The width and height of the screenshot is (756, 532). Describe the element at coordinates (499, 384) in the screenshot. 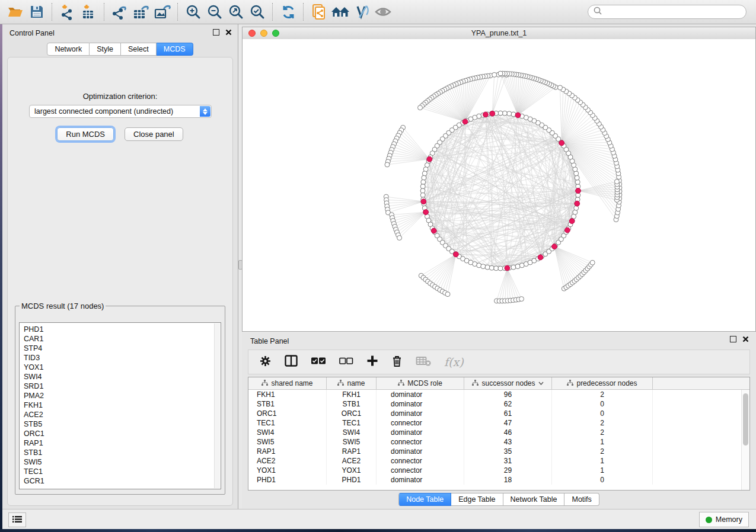

I see `node-table-header: shared namenameMCDS rolesuccessor nodesp…` at that location.